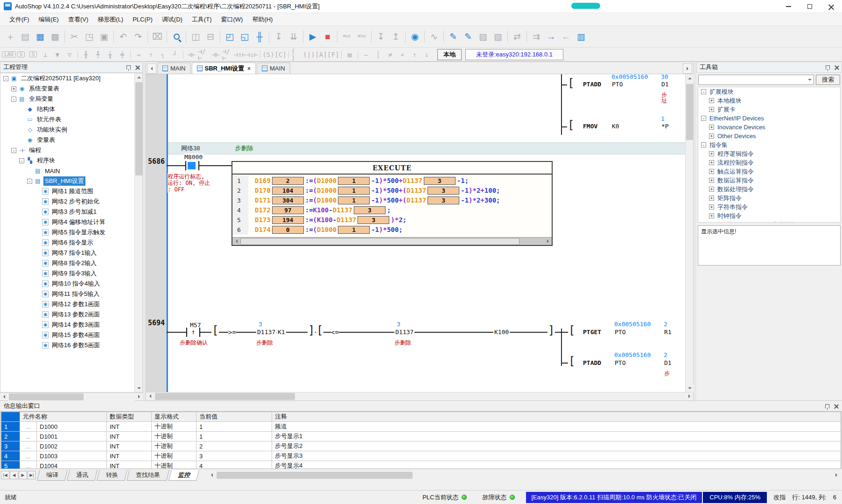  I want to click on plc-protocol-button: PLC, so click(347, 37).